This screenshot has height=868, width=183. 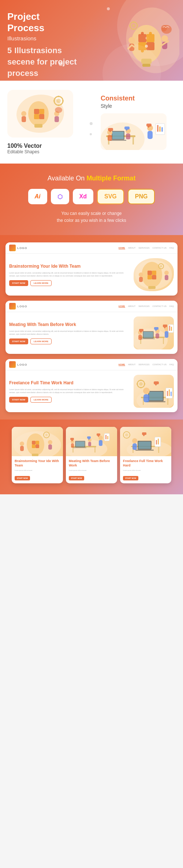 I want to click on badge-figma-format: ⬡, so click(x=60, y=197).